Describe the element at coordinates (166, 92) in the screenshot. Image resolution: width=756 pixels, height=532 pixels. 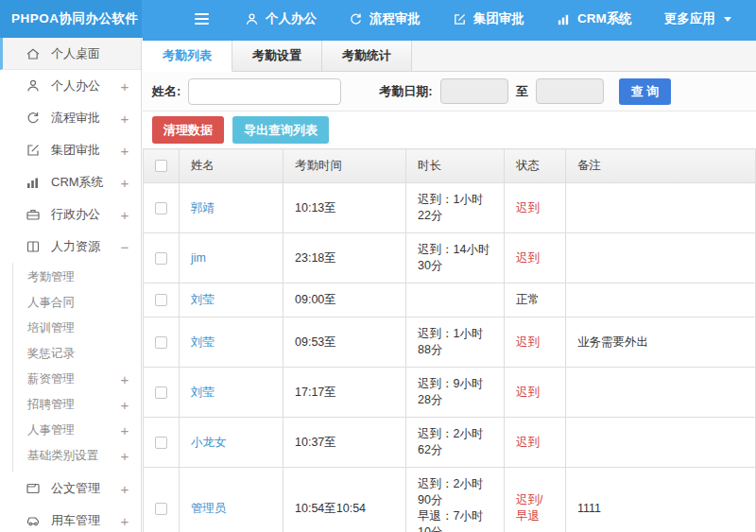
I see `name-label: 姓名:` at that location.